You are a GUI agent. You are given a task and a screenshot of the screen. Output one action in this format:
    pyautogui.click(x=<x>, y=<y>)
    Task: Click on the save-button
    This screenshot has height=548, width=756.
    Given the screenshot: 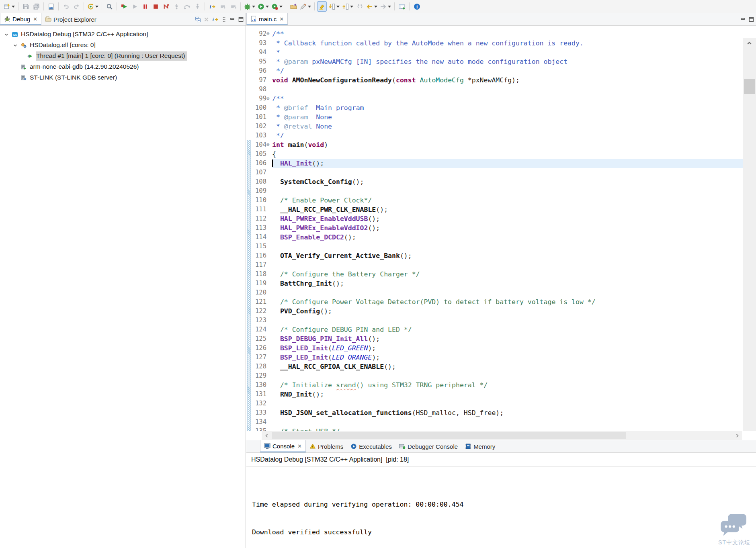 What is the action you would take?
    pyautogui.click(x=26, y=6)
    